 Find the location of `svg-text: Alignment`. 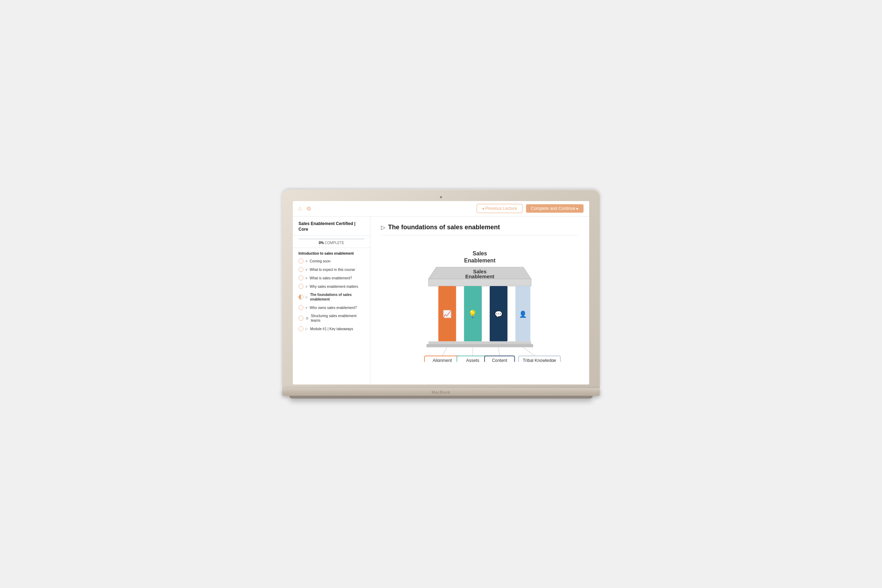

svg-text: Alignment is located at coordinates (442, 360).